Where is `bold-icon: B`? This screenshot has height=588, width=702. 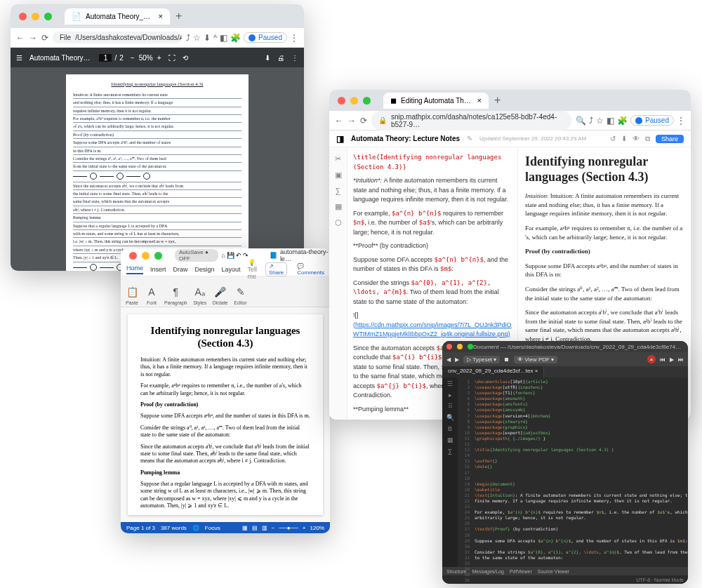 bold-icon: B is located at coordinates (450, 429).